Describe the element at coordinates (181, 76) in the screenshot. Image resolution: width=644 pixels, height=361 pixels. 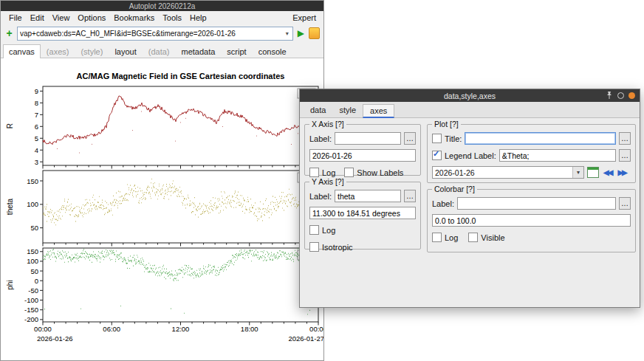
I see `svg-text:AC/MAG Magnetic Field in GSE: AC/MAG Magnetic Field in GSE Cartesian c…` at that location.